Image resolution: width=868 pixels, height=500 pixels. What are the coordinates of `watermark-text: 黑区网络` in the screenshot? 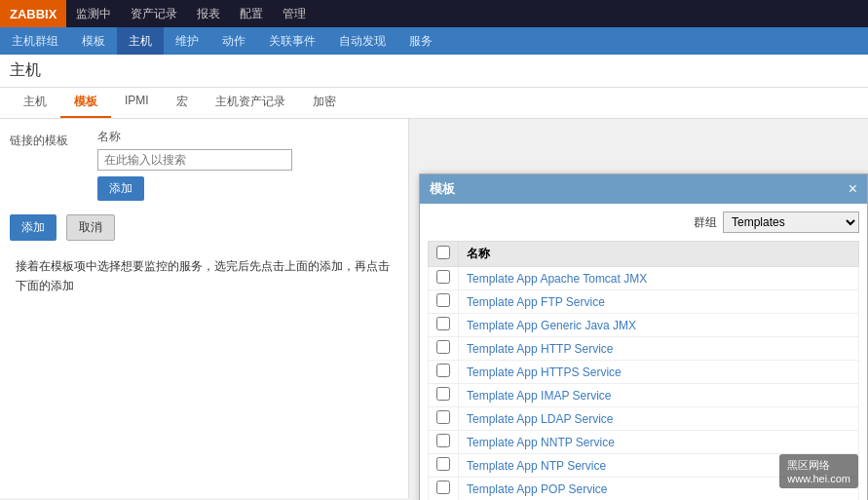 It's located at (818, 466).